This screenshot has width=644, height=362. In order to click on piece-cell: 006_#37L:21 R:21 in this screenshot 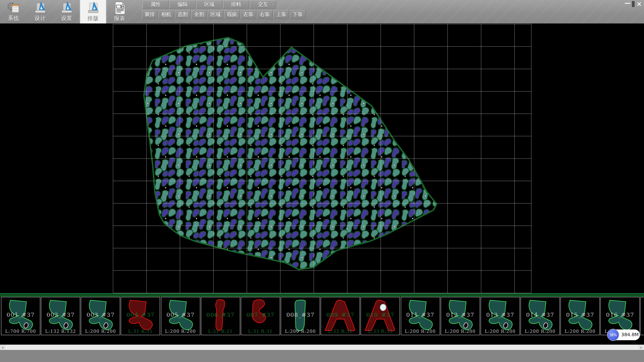, I will do `click(221, 316)`.